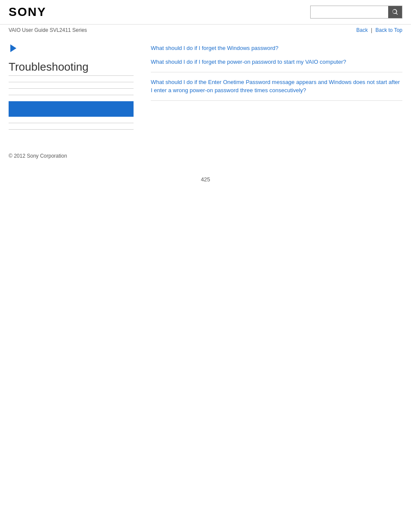 Image resolution: width=411 pixels, height=532 pixels. Describe the element at coordinates (206, 12) in the screenshot. I see `header: SONY` at that location.